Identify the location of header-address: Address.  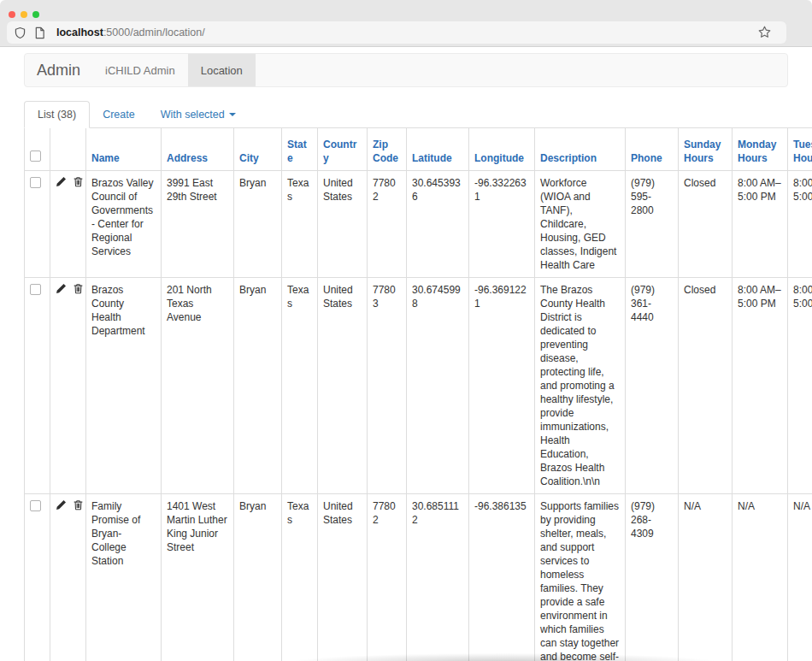
(198, 150).